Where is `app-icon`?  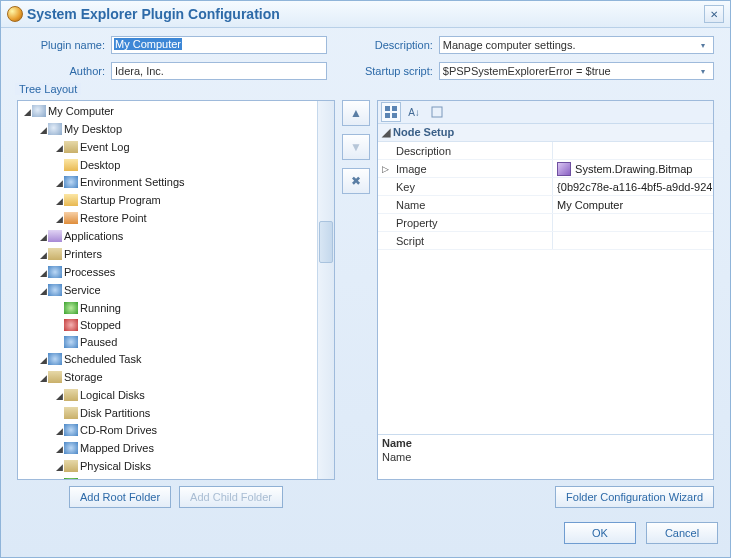 app-icon is located at coordinates (15, 14).